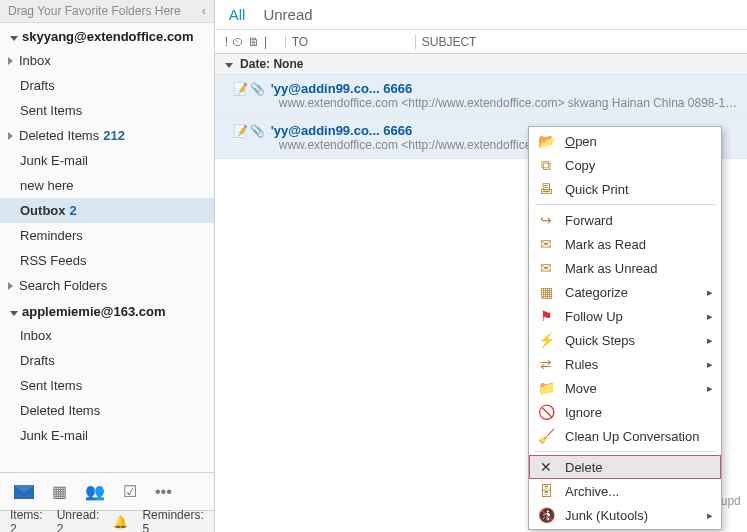  Describe the element at coordinates (53, 260) in the screenshot. I see `folder-label: RSS Feeds` at that location.